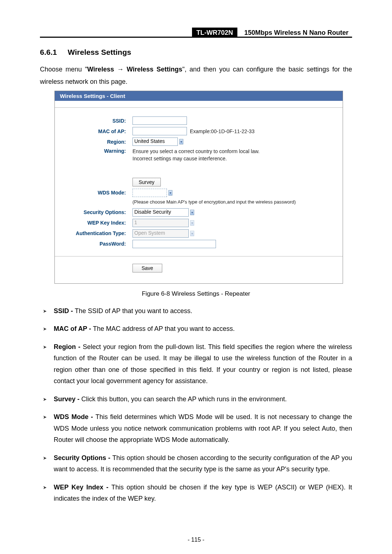 This screenshot has height=554, width=392. What do you see at coordinates (197, 464) in the screenshot?
I see `list-item: ➤ Security Options - This option should …` at bounding box center [197, 464].